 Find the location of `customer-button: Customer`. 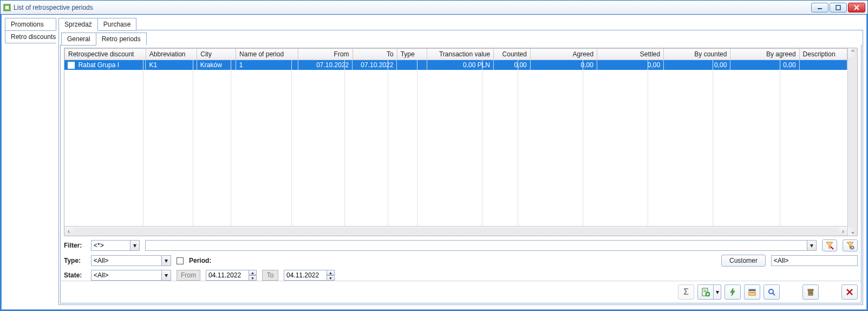

customer-button: Customer is located at coordinates (743, 261).